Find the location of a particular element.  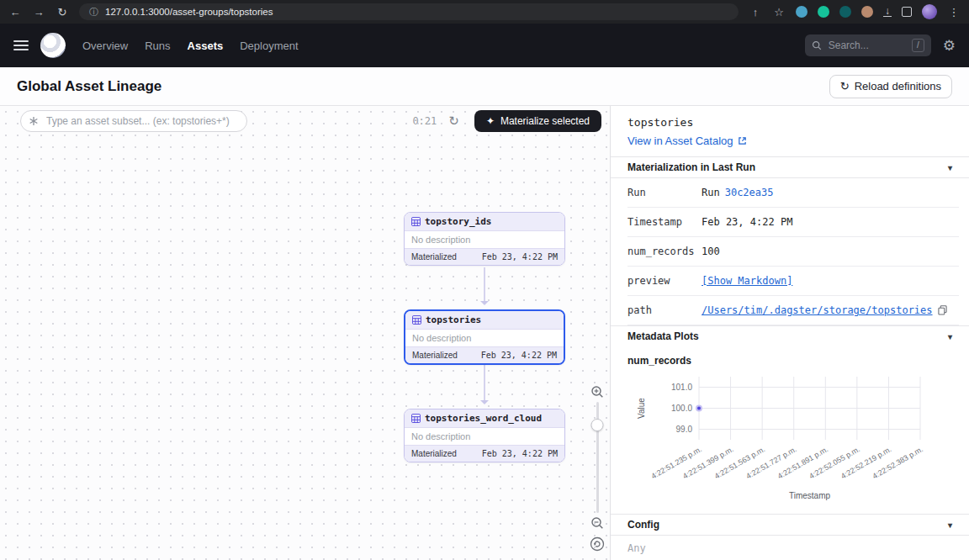

materialize-selected-button: ✦ Materialize selected is located at coordinates (538, 121).